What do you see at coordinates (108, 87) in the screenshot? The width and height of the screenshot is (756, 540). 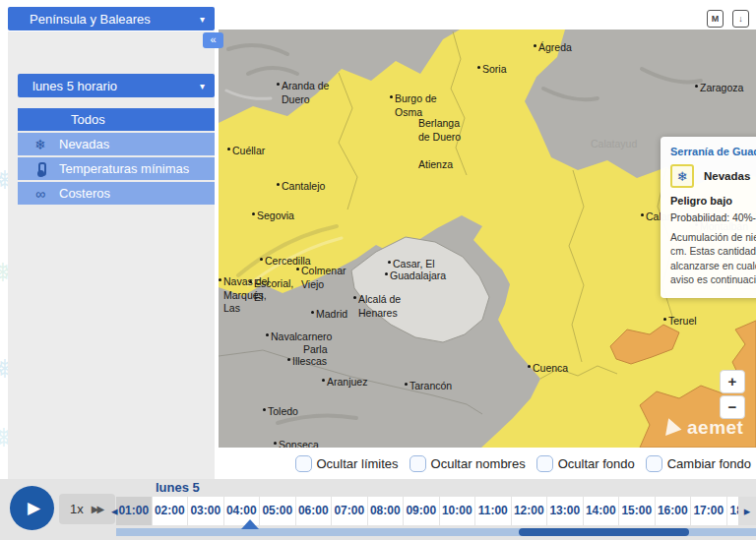 I see `day-select-label: lunes 5 horario` at bounding box center [108, 87].